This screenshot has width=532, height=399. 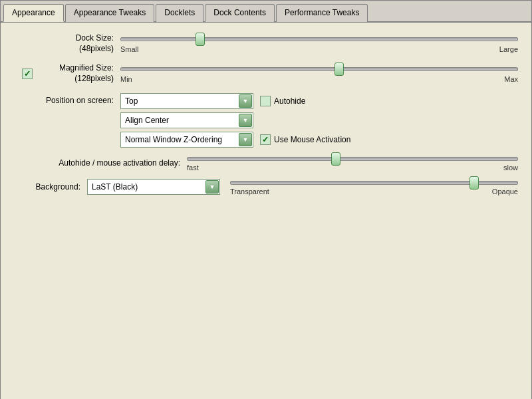 I want to click on magnified-size-slider-wrap: Min Max, so click(x=319, y=74).